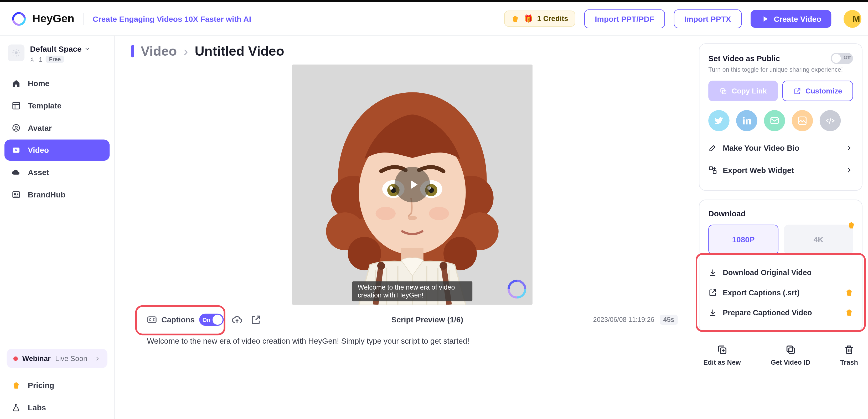  What do you see at coordinates (84, 19) in the screenshot?
I see `divider` at bounding box center [84, 19].